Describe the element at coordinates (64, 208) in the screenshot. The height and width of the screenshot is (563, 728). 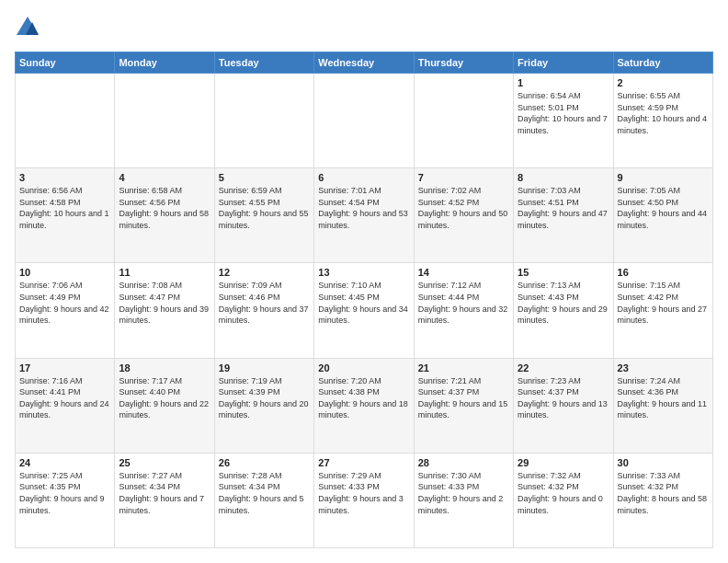
I see `day-info: Sunrise: 6:56 AM Sunset: 4:58 PM Dayligh…` at that location.